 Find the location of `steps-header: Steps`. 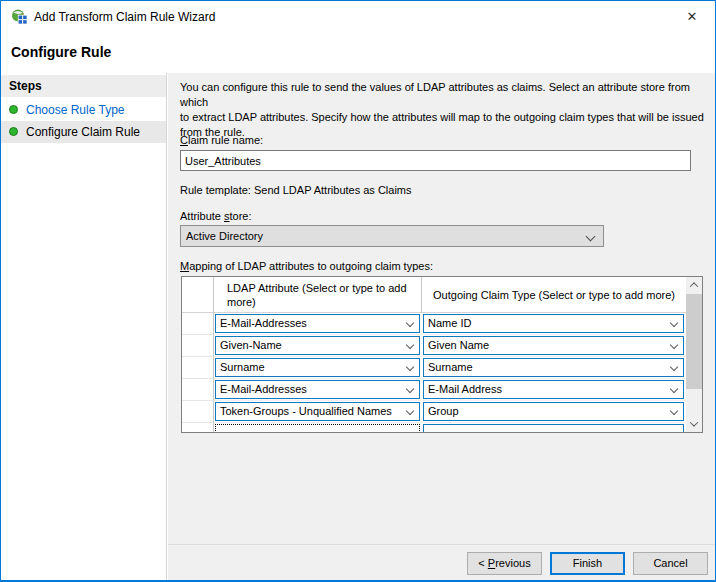

steps-header: Steps is located at coordinates (84, 86).